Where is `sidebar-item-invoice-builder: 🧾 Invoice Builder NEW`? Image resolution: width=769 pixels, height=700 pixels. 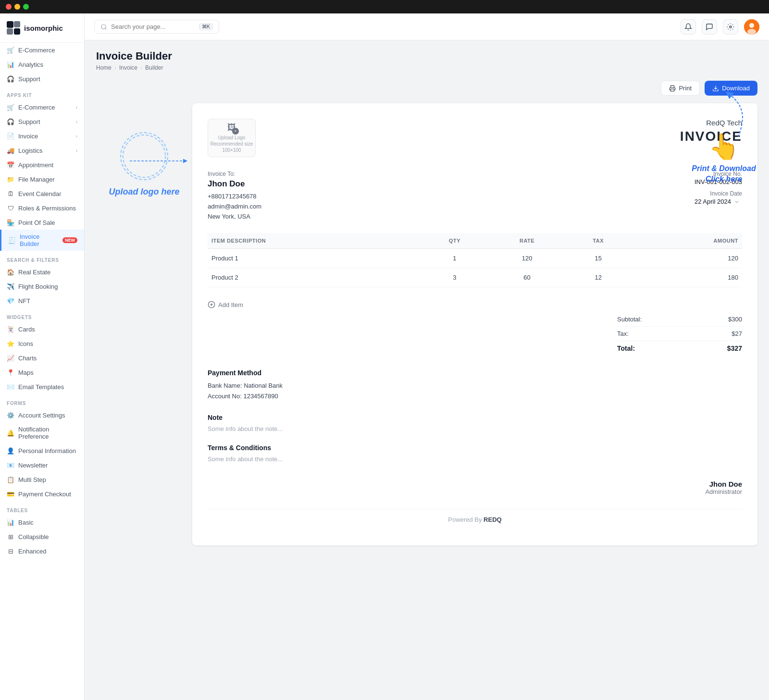 sidebar-item-invoice-builder: 🧾 Invoice Builder NEW is located at coordinates (42, 240).